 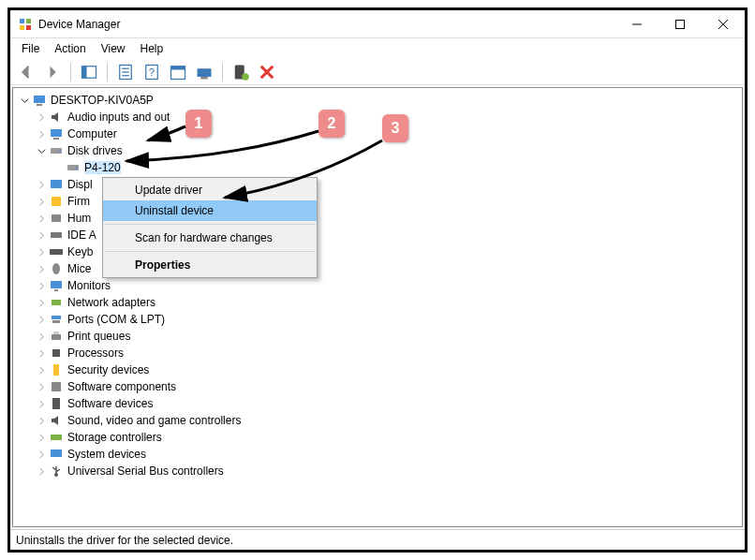 What do you see at coordinates (378, 286) in the screenshot?
I see `tree-monitors: Monitors` at bounding box center [378, 286].